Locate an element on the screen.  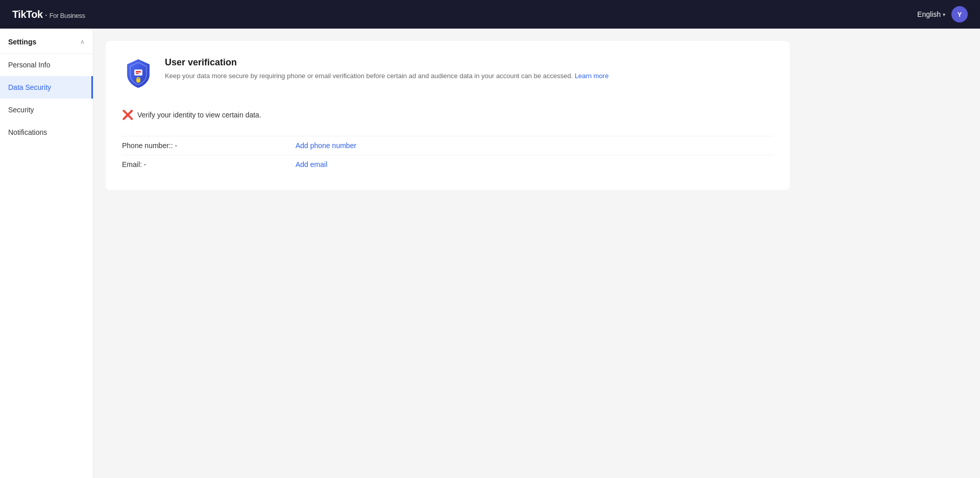
alert-text: Verify your identity to view certain dat… is located at coordinates (199, 115).